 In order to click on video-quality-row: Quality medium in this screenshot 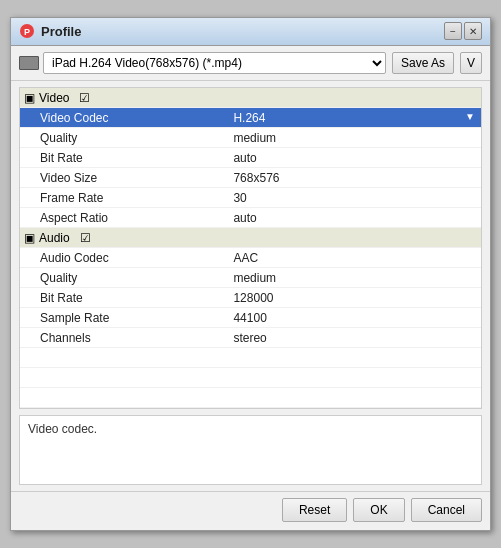, I will do `click(250, 138)`.